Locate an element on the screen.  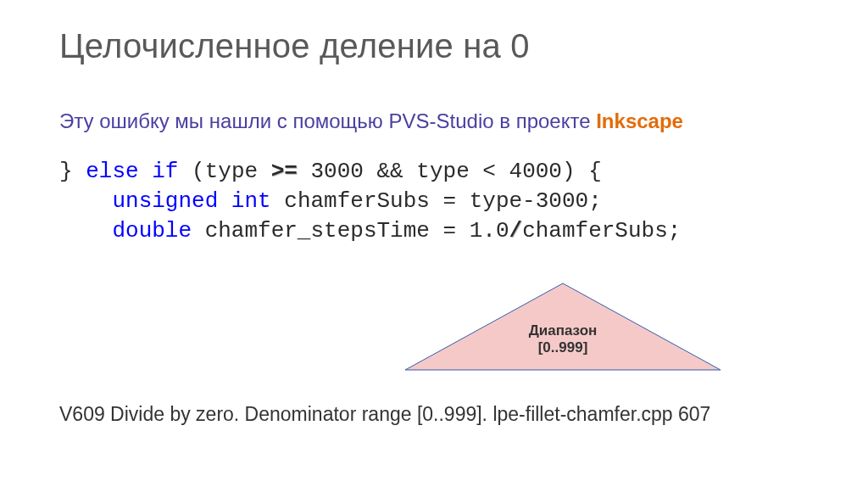
operator-gte: >= is located at coordinates (285, 171).